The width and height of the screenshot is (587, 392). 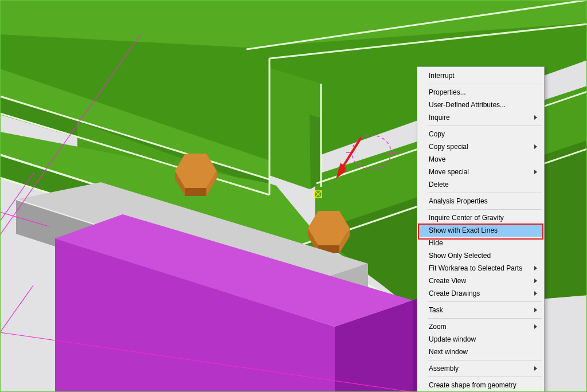 What do you see at coordinates (480, 310) in the screenshot?
I see `context-menu-item: Task` at bounding box center [480, 310].